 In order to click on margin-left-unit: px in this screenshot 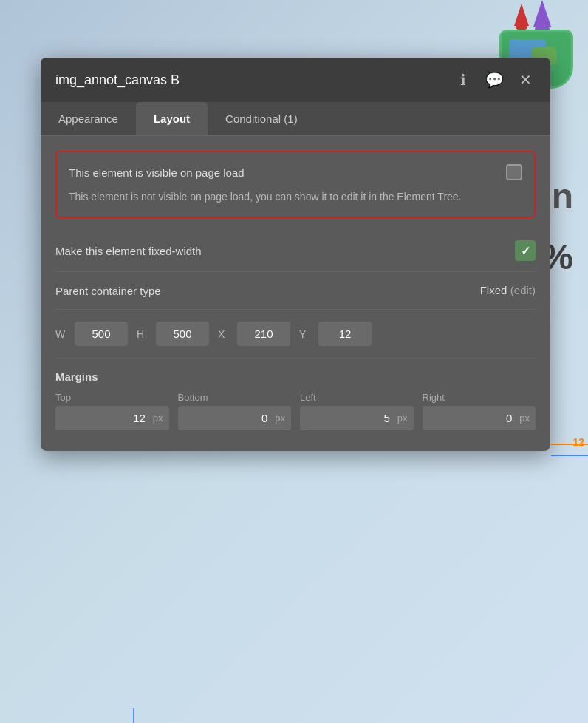, I will do `click(406, 418)`.